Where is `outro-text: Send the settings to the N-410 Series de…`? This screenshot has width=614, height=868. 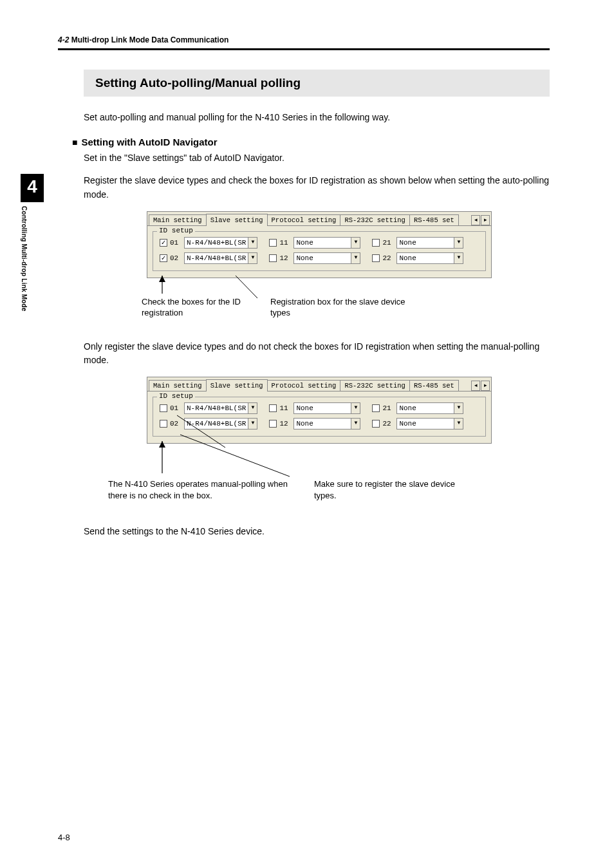 outro-text: Send the settings to the N-410 Series de… is located at coordinates (317, 532).